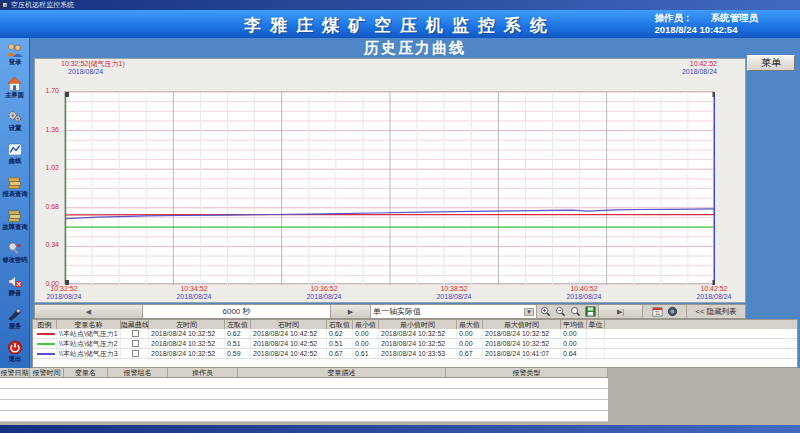 The width and height of the screenshot is (800, 433). I want to click on sidebar-item-label: 退出, so click(14, 358).